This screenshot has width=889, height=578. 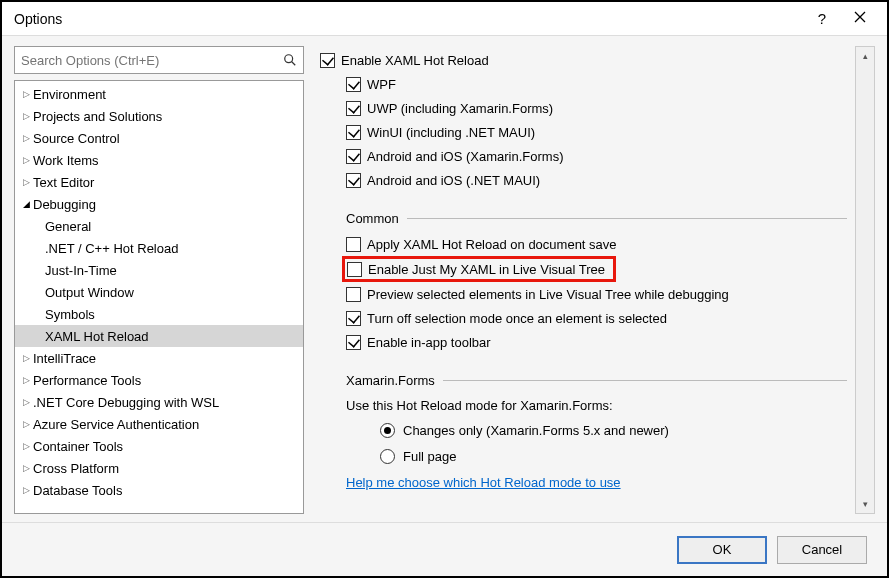 What do you see at coordinates (596, 406) in the screenshot?
I see `xamarin-desc: Use this Hot Reload mode for Xamarin.For…` at bounding box center [596, 406].